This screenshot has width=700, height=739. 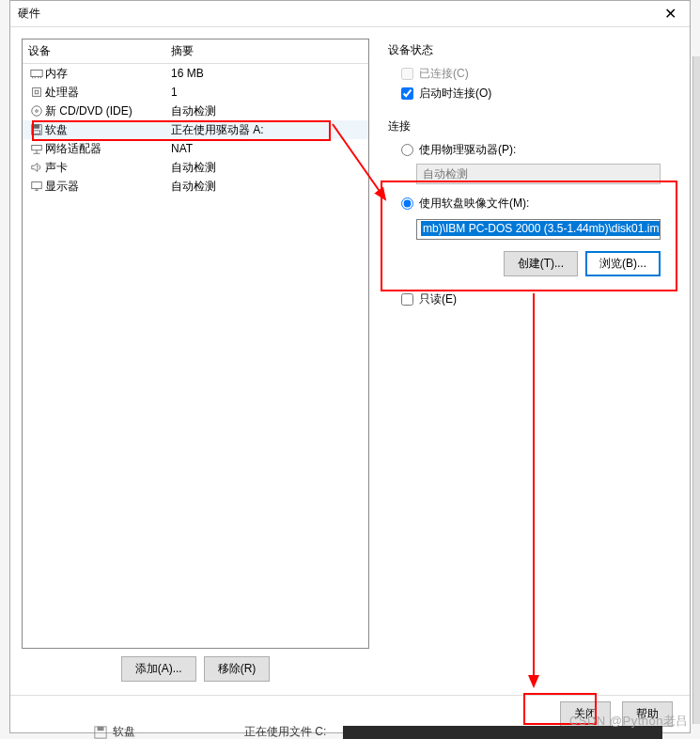 I want to click on status-title: 设备状态, so click(x=530, y=51).